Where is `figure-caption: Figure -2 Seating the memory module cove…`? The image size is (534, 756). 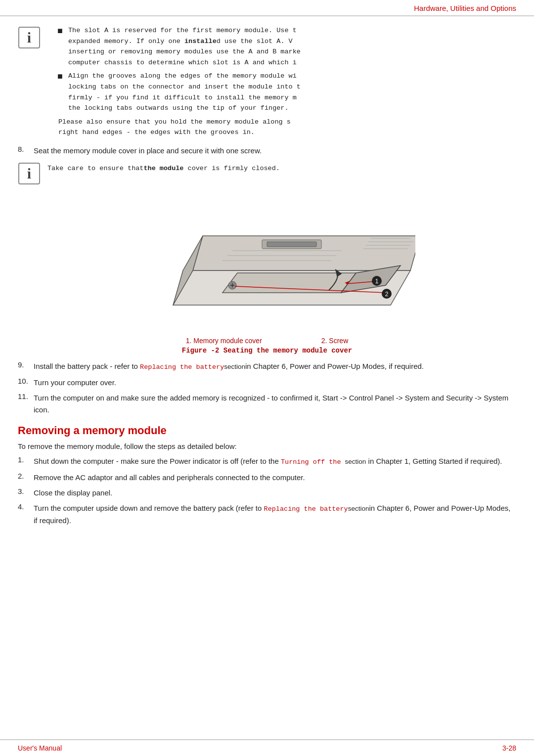
figure-caption: Figure -2 Seating the memory module cove… is located at coordinates (267, 351).